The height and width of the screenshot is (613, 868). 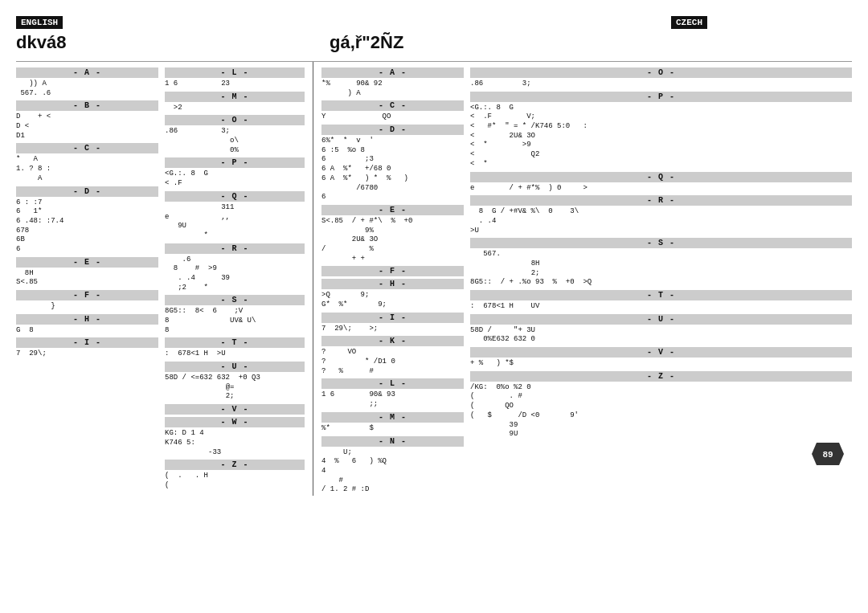 I want to click on entry-L: 1 6 23, so click(x=235, y=84).